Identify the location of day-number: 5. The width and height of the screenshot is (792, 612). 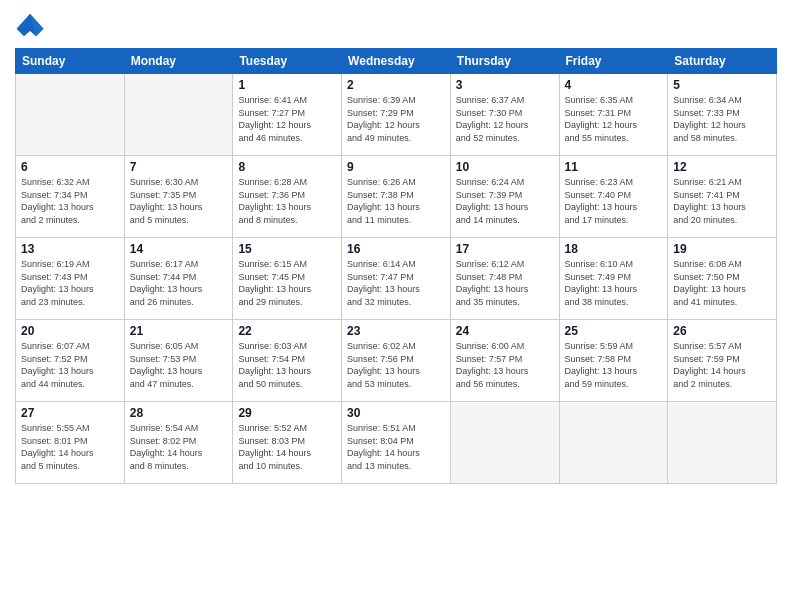
(722, 85).